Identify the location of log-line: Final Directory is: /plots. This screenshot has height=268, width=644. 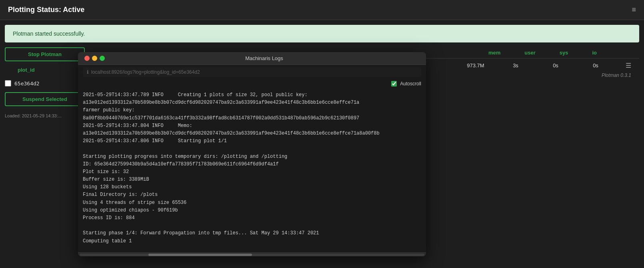
(252, 195).